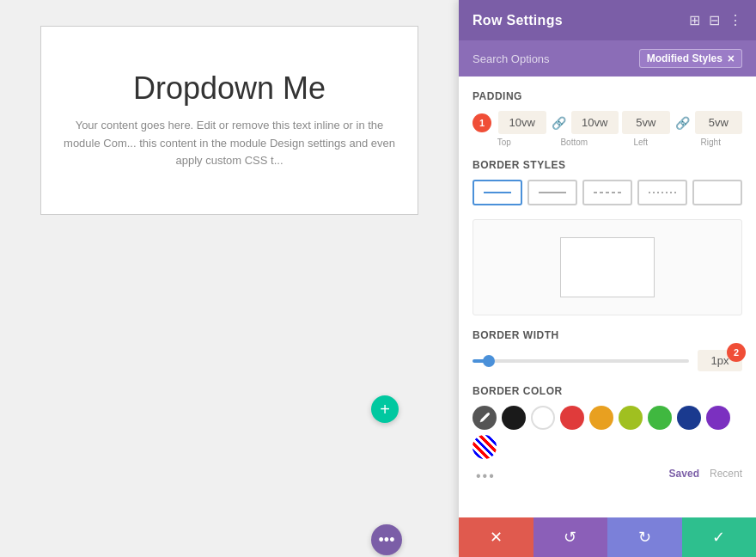 The height and width of the screenshot is (557, 756). I want to click on panel-title: Row Settings, so click(517, 21).